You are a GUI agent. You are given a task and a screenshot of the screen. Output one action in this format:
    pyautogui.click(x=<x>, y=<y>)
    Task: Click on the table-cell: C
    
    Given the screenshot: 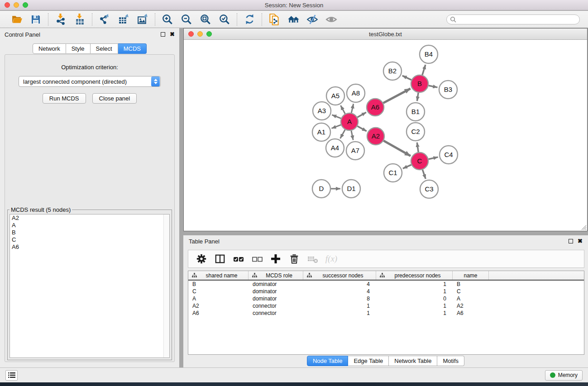 What is the action you would take?
    pyautogui.click(x=218, y=291)
    